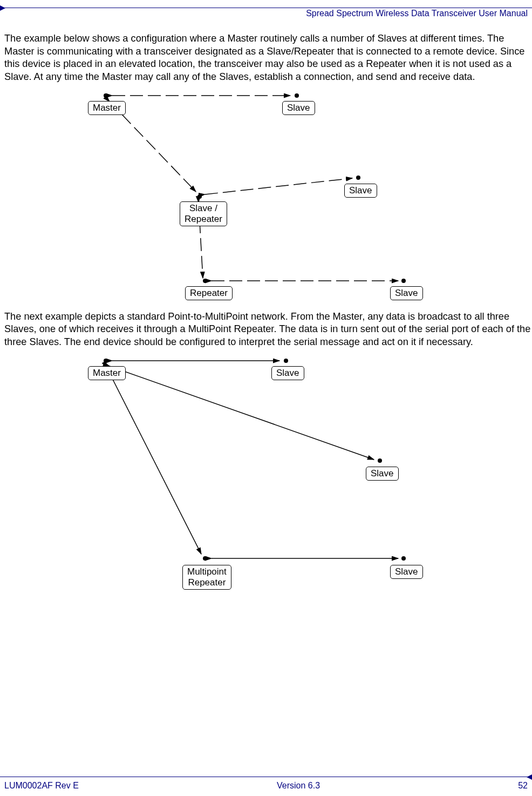  What do you see at coordinates (107, 373) in the screenshot?
I see `diagram2-master-label: Master` at bounding box center [107, 373].